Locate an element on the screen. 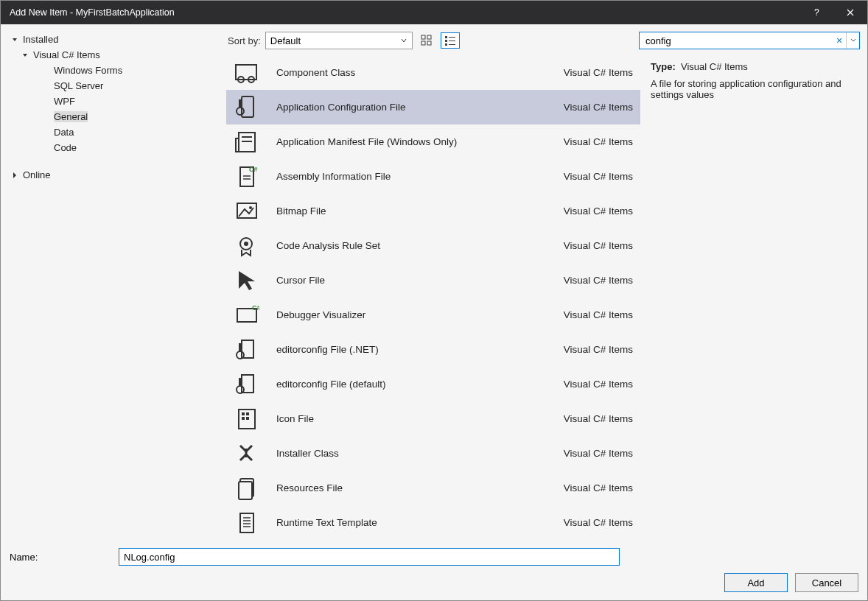 Image resolution: width=868 pixels, height=601 pixels. cancel-button: Cancel is located at coordinates (827, 583).